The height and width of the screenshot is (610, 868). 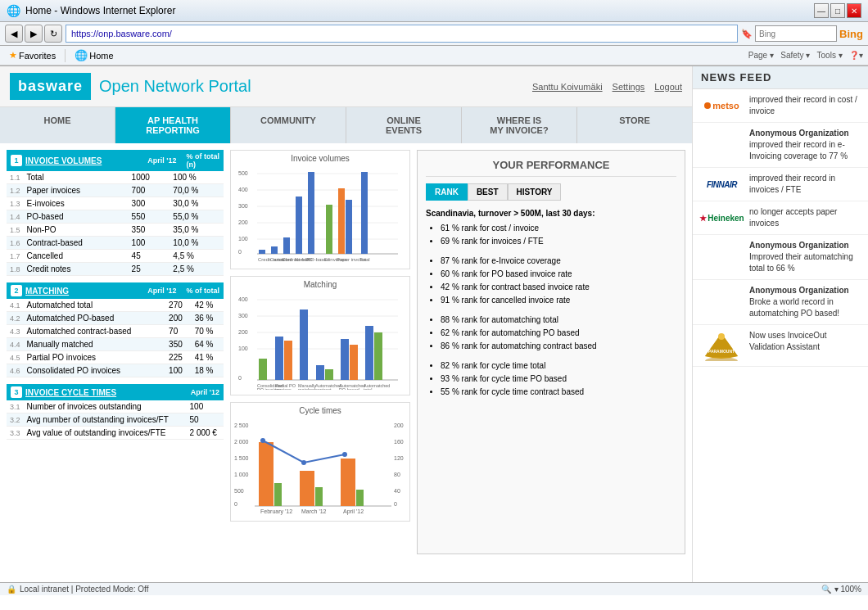 I want to click on matching-chart: Matching 400 300 200 100 0, so click(x=320, y=336).